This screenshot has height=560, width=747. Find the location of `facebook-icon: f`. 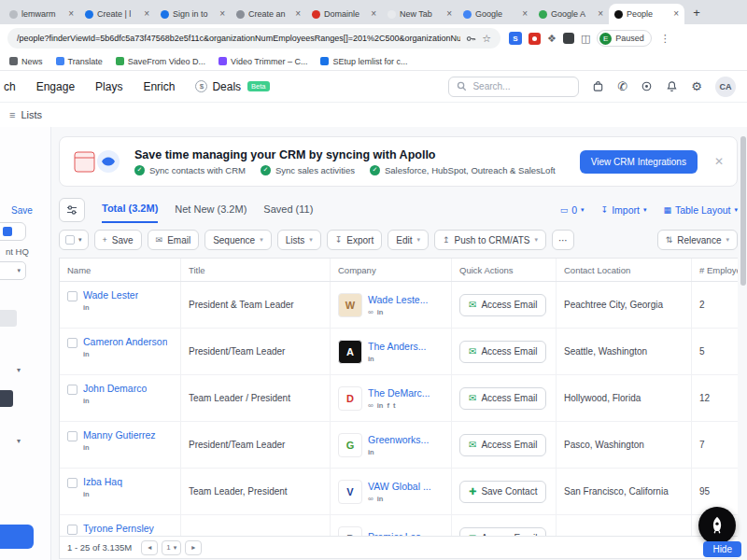

facebook-icon: f is located at coordinates (388, 406).